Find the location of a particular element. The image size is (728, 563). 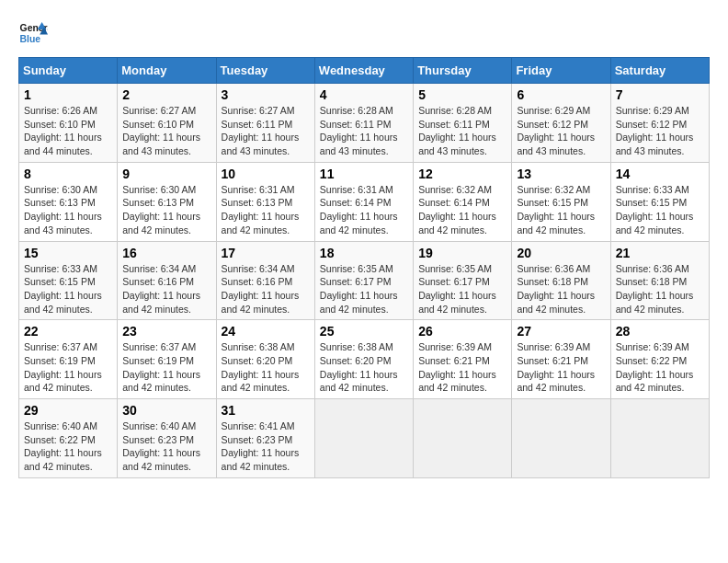

weekday-header-monday: Monday is located at coordinates (167, 71).